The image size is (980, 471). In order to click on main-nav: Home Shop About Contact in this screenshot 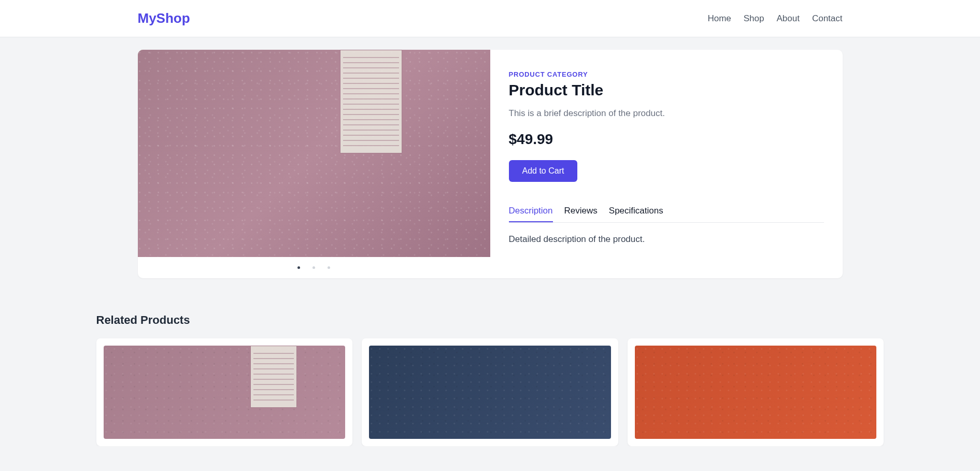, I will do `click(775, 19)`.